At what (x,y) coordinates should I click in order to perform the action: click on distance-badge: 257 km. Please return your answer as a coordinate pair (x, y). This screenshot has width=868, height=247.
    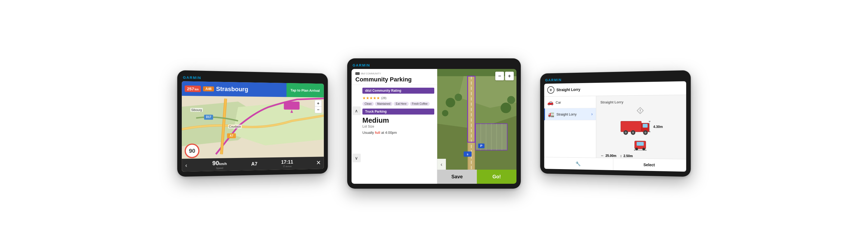
    Looking at the image, I should click on (193, 88).